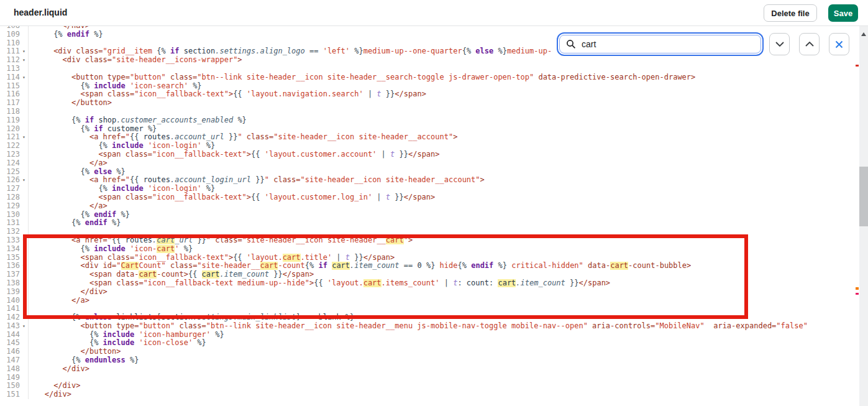 The height and width of the screenshot is (406, 868). What do you see at coordinates (790, 13) in the screenshot?
I see `delete-file-button: Delete file` at bounding box center [790, 13].